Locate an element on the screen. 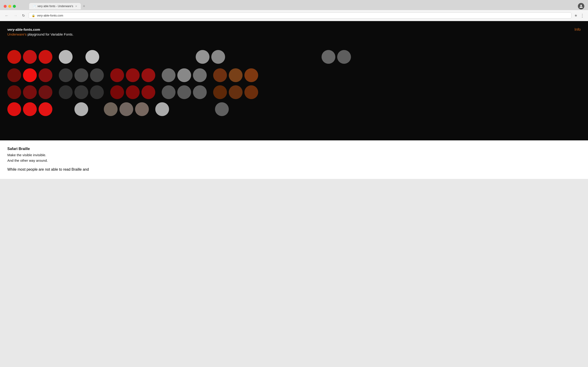  address-bar: 🔒 very-able-fonts.com is located at coordinates (300, 16).